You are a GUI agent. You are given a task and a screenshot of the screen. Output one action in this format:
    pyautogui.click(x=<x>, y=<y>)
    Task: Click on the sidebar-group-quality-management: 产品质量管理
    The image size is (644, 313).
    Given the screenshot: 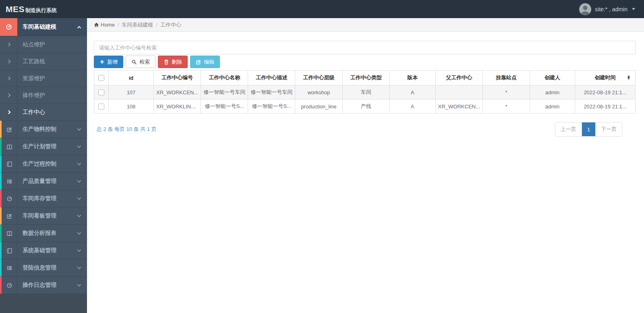 What is the action you would take?
    pyautogui.click(x=43, y=181)
    